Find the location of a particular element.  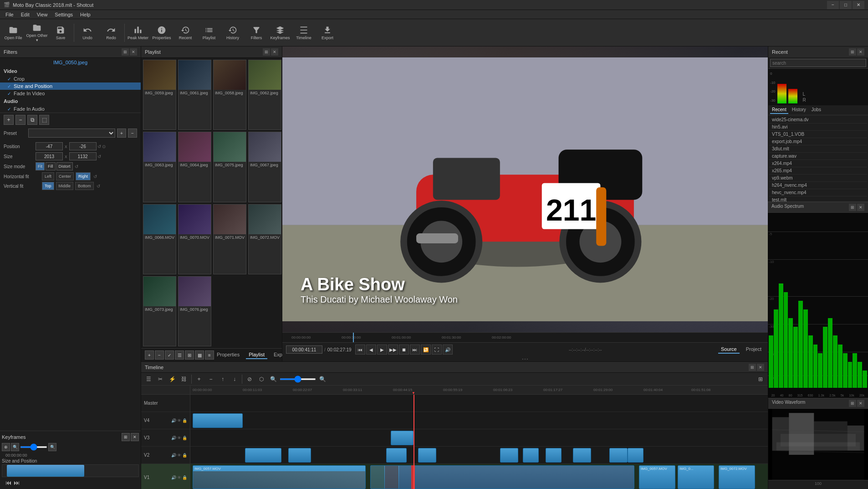

playlist-item: IMG_0063.jpeg is located at coordinates (159, 167).